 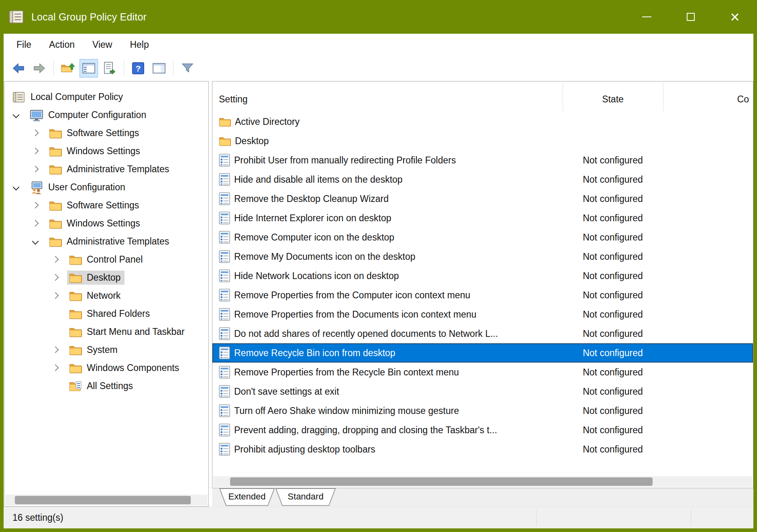 I want to click on setting-name: Remove the Desktop Cleanup Wizard, so click(x=398, y=199).